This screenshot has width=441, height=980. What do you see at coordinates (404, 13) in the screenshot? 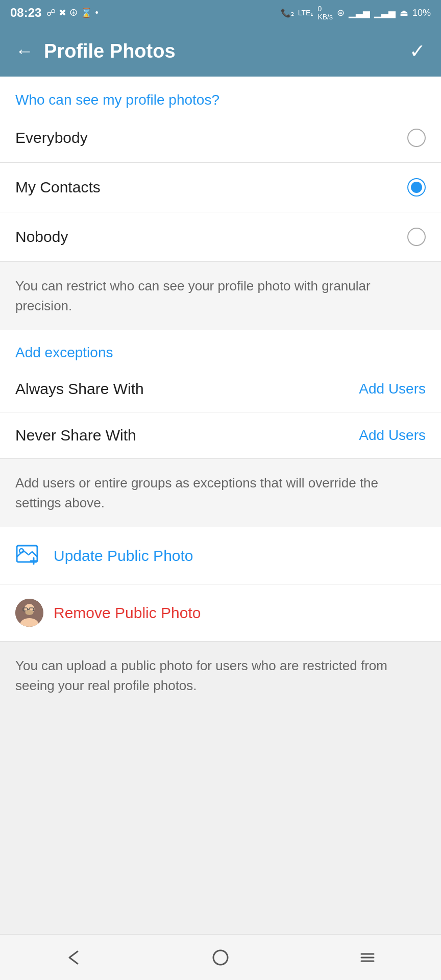
I see `battery-icon: ⏏` at bounding box center [404, 13].